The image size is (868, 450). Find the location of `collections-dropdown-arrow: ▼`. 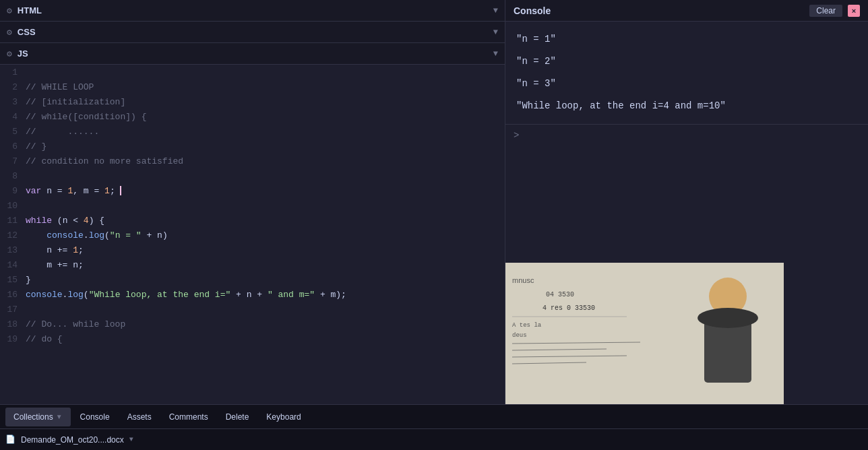

collections-dropdown-arrow: ▼ is located at coordinates (59, 416).